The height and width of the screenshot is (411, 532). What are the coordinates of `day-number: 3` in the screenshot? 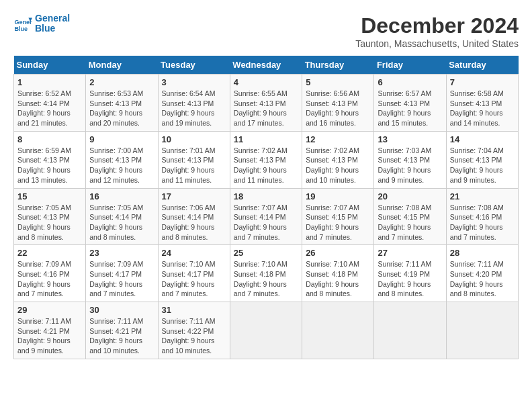 It's located at (194, 82).